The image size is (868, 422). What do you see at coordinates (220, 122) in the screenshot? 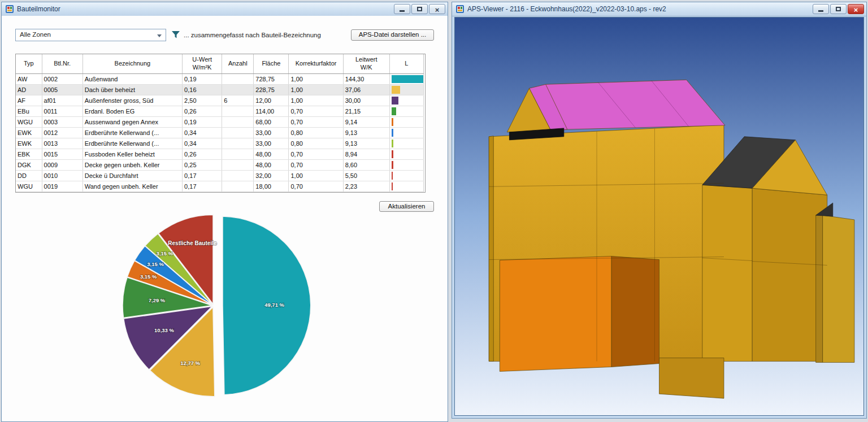
I see `table-row: WGU0003Aussenwand gegen Annex0,1968,000,…` at bounding box center [220, 122].